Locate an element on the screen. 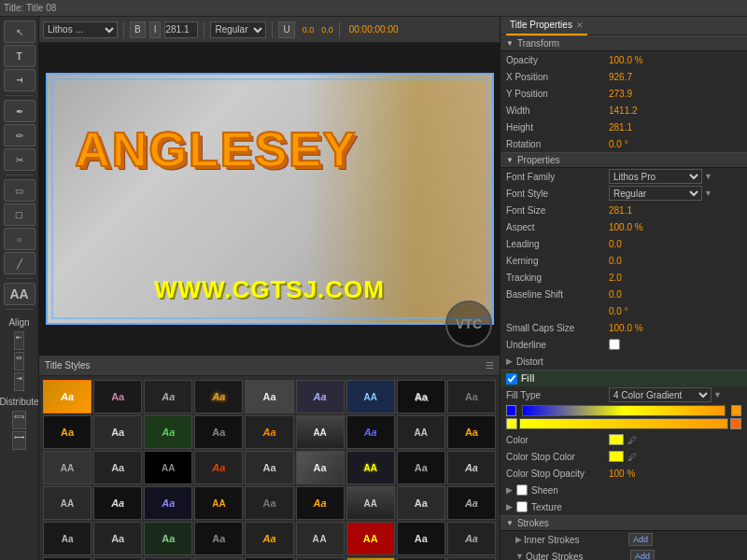 This screenshot has width=747, height=560. gradient-stop-left is located at coordinates (512, 411).